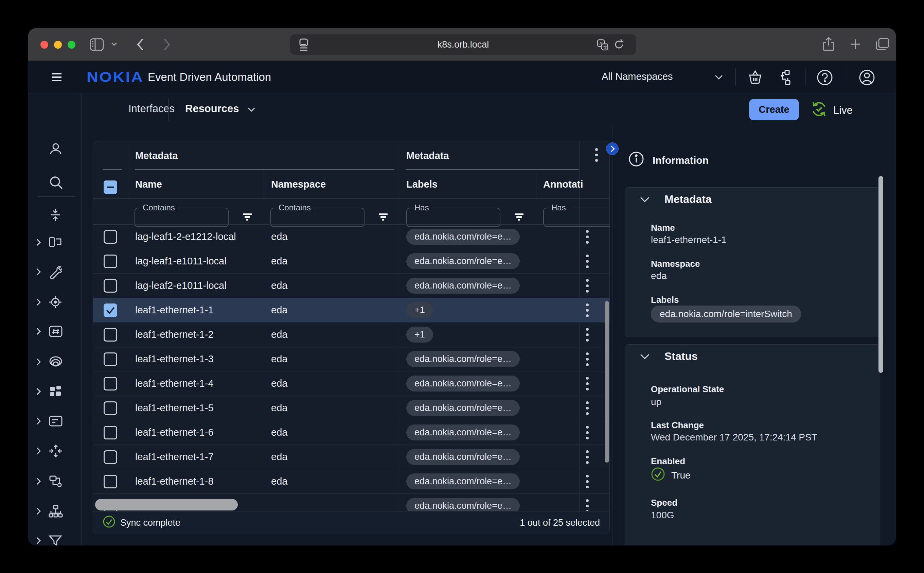  What do you see at coordinates (55, 303) in the screenshot?
I see `sidebar-item-targets` at bounding box center [55, 303].